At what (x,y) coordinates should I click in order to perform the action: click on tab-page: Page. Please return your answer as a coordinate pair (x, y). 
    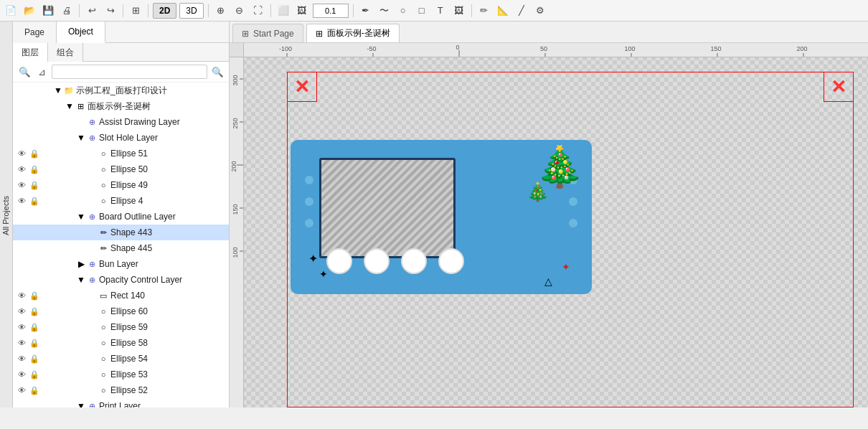
    Looking at the image, I should click on (34, 32).